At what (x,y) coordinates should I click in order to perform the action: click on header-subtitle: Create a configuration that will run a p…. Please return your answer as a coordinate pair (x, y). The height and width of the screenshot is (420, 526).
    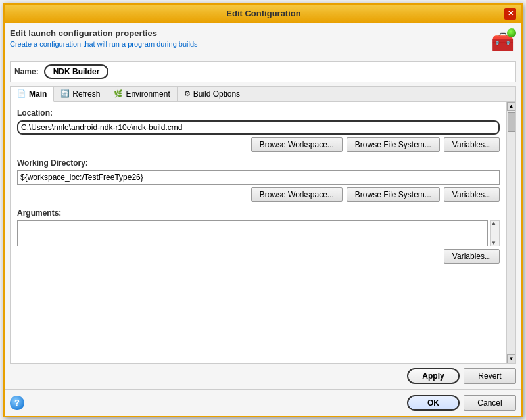
    Looking at the image, I should click on (249, 44).